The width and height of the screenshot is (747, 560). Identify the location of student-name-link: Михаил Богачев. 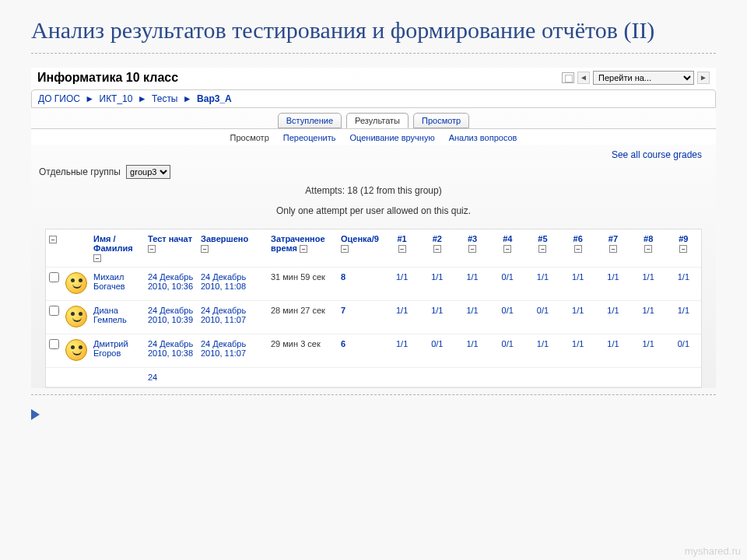
(109, 282).